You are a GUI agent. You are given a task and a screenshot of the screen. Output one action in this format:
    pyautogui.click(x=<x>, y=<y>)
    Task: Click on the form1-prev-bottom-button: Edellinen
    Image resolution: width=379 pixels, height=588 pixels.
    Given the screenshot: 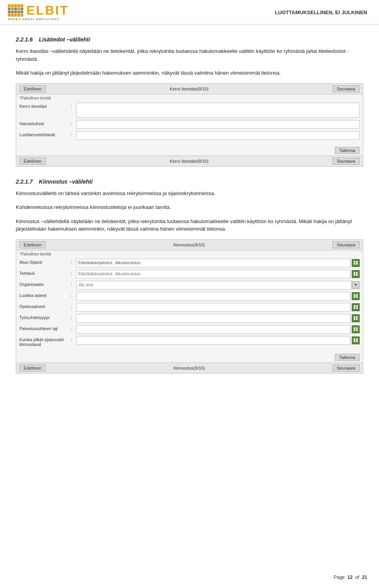 What is the action you would take?
    pyautogui.click(x=32, y=161)
    